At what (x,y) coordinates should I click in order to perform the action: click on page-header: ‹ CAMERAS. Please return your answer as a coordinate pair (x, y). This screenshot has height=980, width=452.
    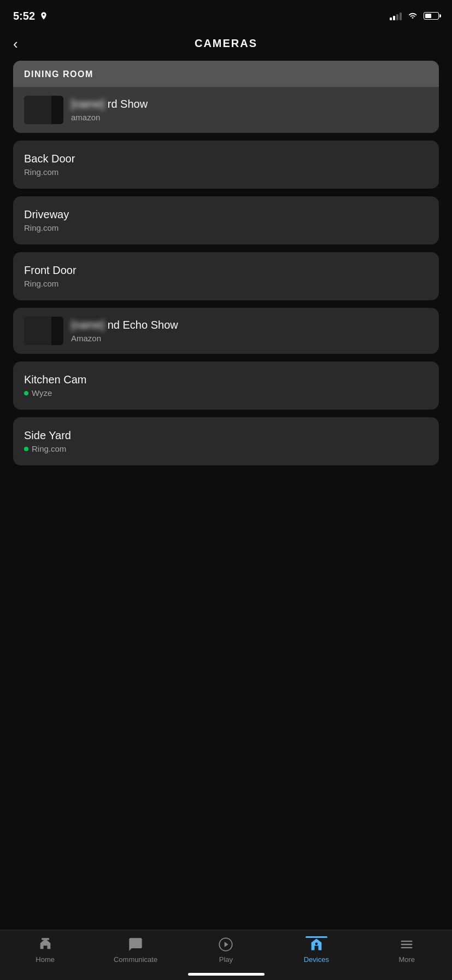
    Looking at the image, I should click on (226, 45).